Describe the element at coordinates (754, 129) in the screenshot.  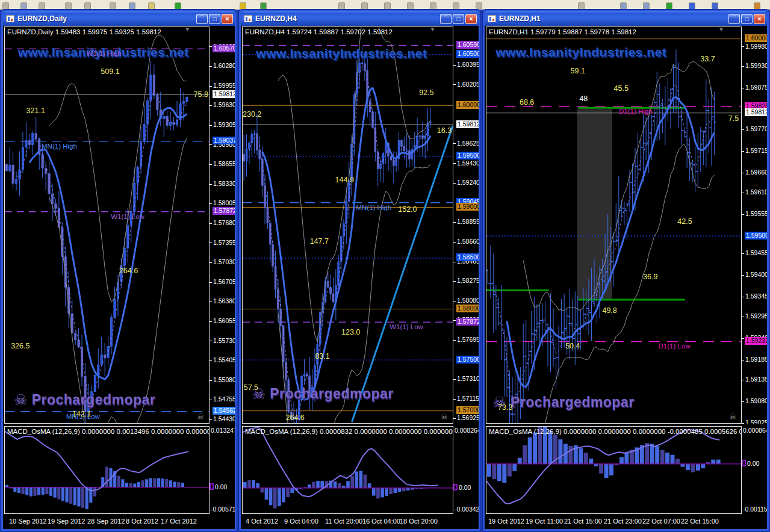
I see `price-tick: 1.59770` at that location.